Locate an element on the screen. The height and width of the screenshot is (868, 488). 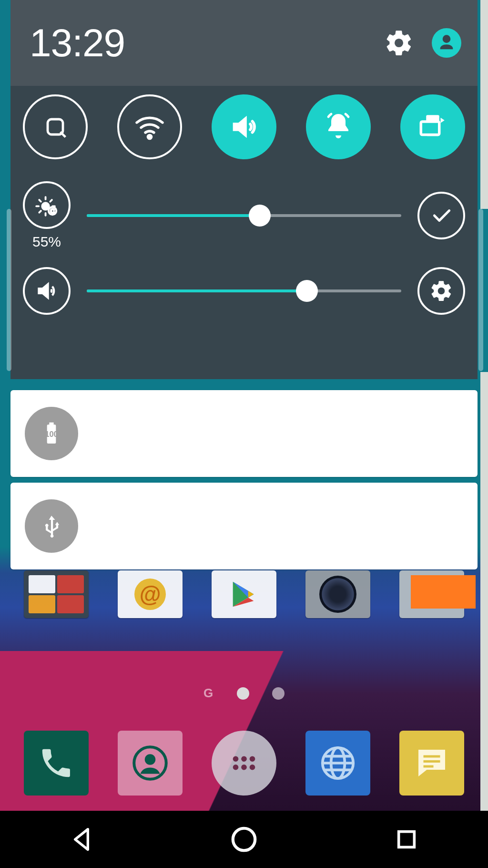
pager-label: G is located at coordinates (209, 693).